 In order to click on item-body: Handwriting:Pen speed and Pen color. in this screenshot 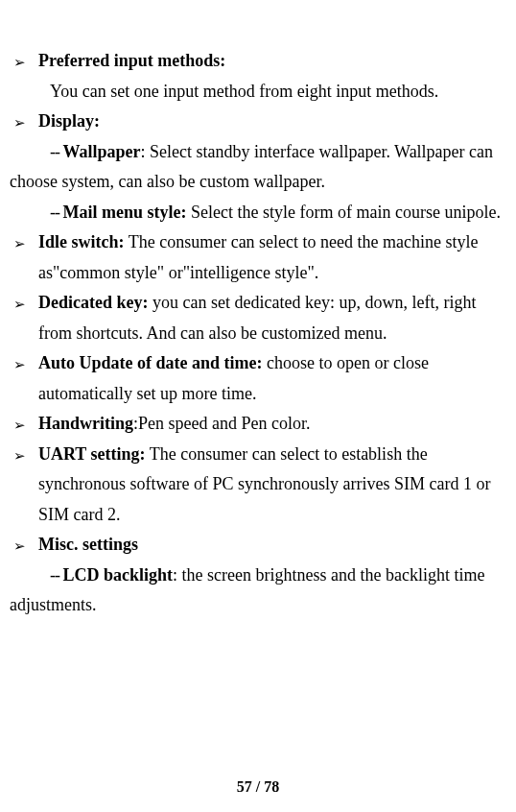, I will do `click(272, 424)`.